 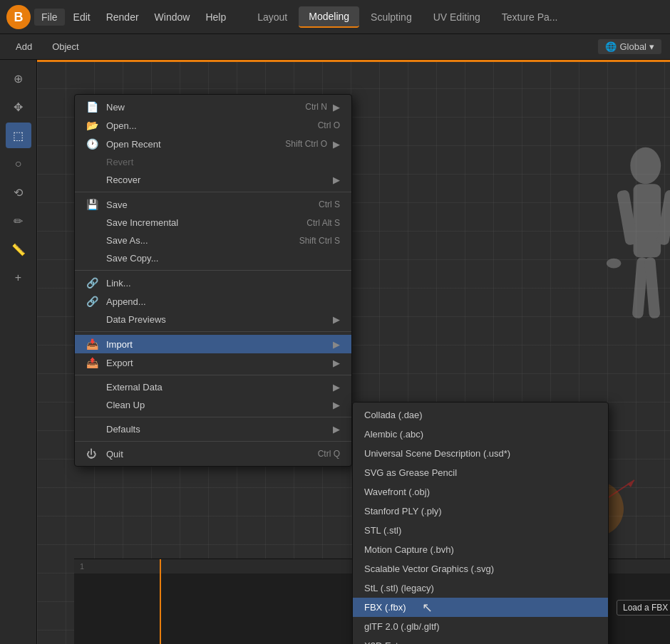 What do you see at coordinates (217, 180) in the screenshot?
I see `recover-label: Recover` at bounding box center [217, 180].